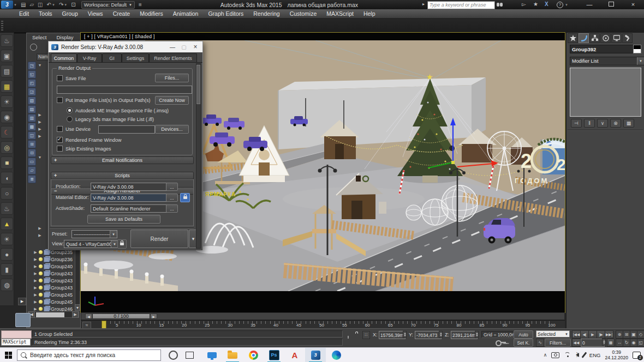  I want to click on menu-item: Modifiers, so click(152, 14).